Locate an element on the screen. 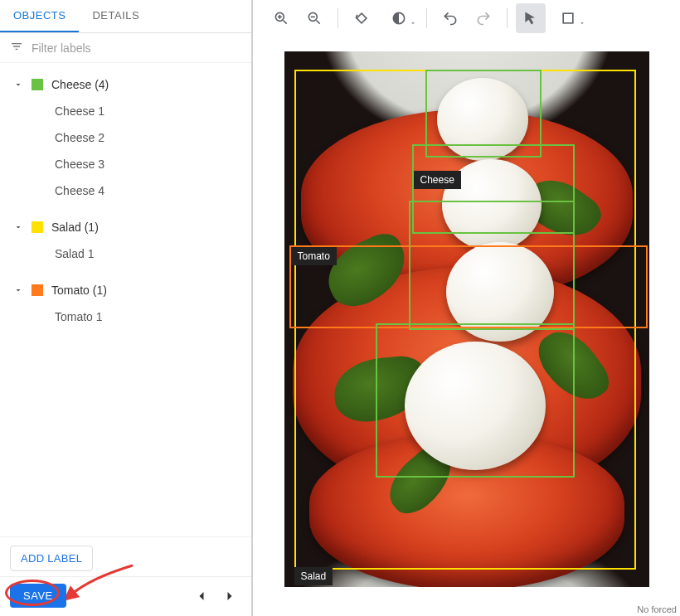 The width and height of the screenshot is (680, 616). bbox-label-cheese: Cheese is located at coordinates (438, 180).